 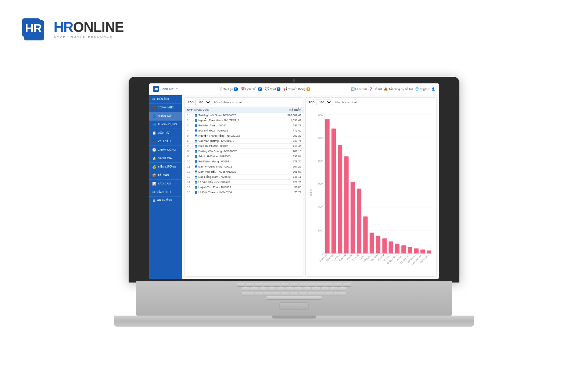 I want to click on sidebar-item-donthu: 📋 ĐƠN TỪ, so click(x=166, y=133).